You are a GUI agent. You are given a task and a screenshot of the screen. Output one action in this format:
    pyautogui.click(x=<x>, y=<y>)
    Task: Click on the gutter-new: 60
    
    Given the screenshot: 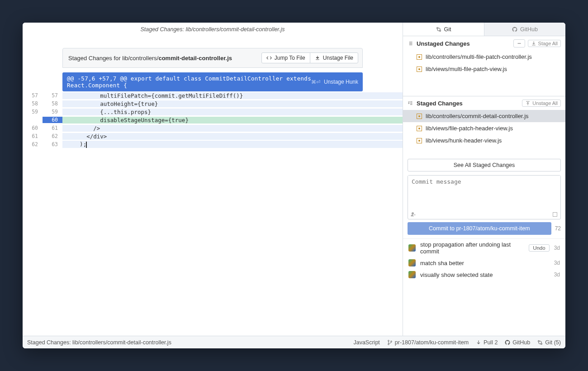 What is the action you would take?
    pyautogui.click(x=52, y=120)
    